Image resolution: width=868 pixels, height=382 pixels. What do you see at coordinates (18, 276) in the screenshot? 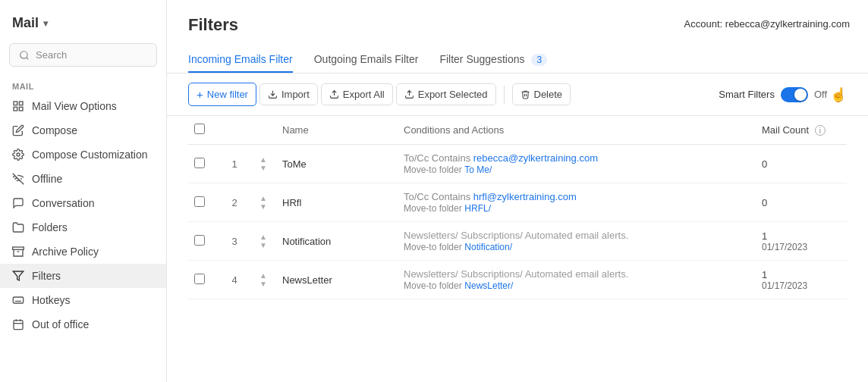
I see `filters-icon` at bounding box center [18, 276].